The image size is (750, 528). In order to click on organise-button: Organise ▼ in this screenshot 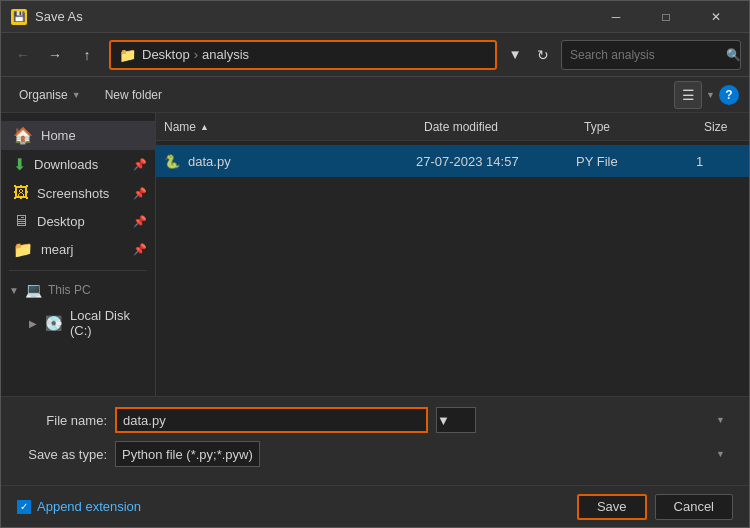, I will do `click(50, 95)`.